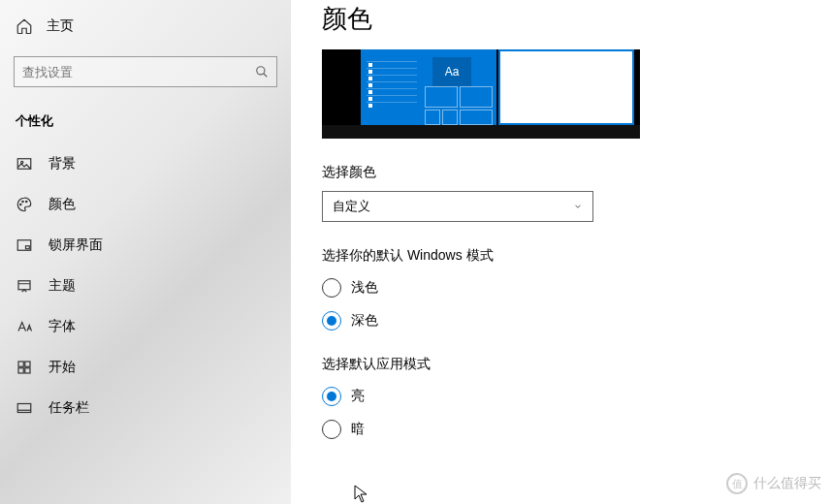  What do you see at coordinates (62, 286) in the screenshot?
I see `sidebar-item-label: 主题` at bounding box center [62, 286].